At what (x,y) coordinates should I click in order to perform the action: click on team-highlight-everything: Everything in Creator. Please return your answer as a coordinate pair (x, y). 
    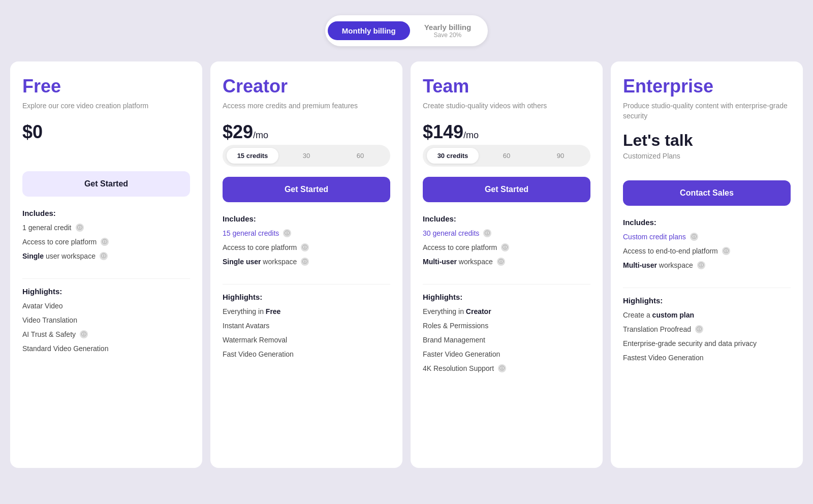
    Looking at the image, I should click on (507, 311).